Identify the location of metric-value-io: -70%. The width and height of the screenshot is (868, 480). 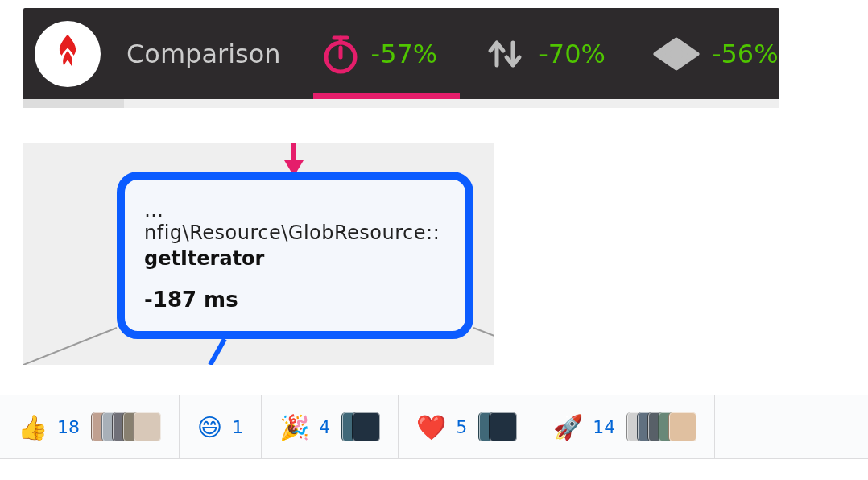
(572, 54).